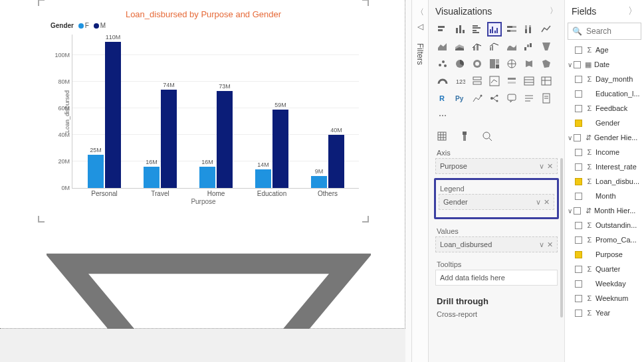  What do you see at coordinates (546, 29) in the screenshot?
I see `viz-line-icon` at bounding box center [546, 29].